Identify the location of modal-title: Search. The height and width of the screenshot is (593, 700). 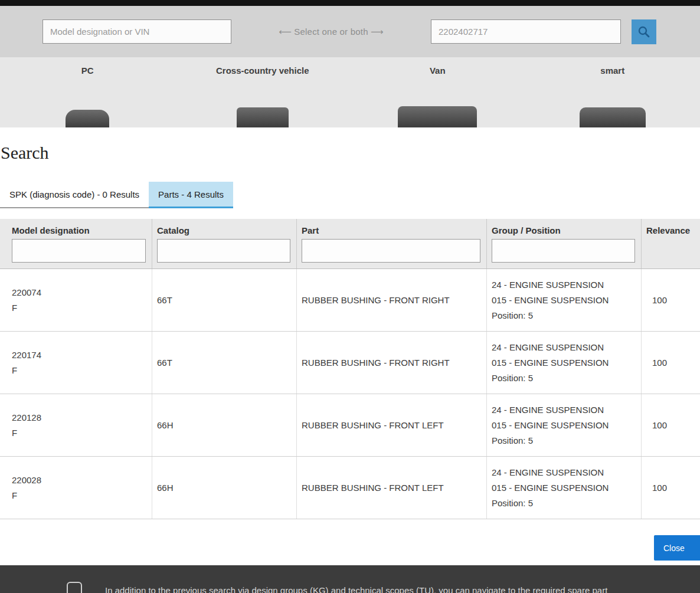
(350, 145).